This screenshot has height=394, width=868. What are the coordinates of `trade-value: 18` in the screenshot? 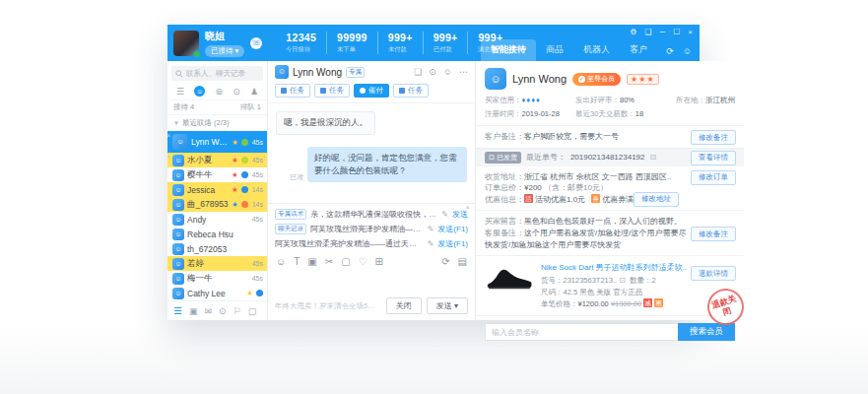 It's located at (639, 114).